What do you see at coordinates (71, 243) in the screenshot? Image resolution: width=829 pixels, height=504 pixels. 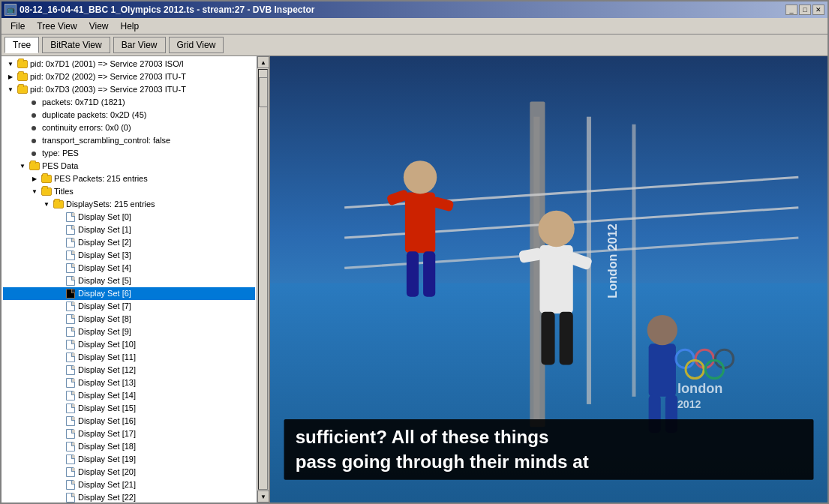 I see `icon-ds2` at bounding box center [71, 243].